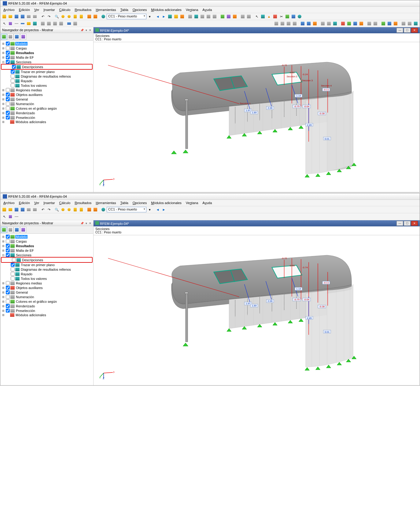 Image resolution: width=420 pixels, height=531 pixels. I want to click on undo-icon: ↶, so click(43, 210).